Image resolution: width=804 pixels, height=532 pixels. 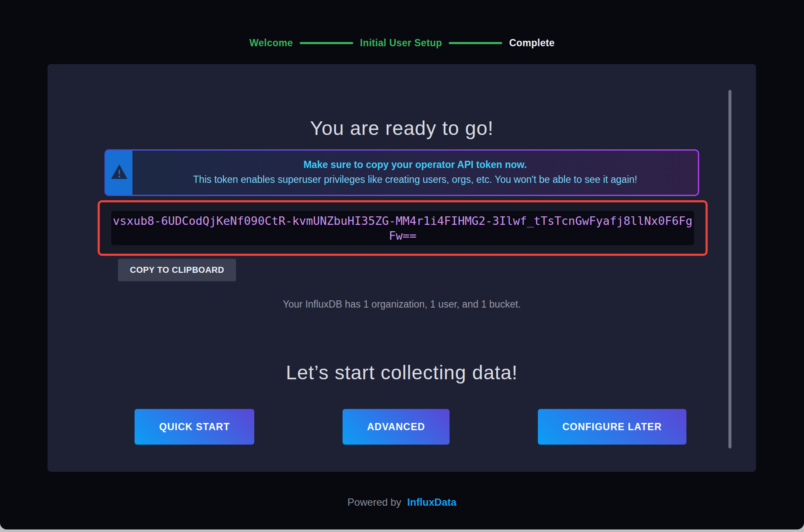 What do you see at coordinates (374, 502) in the screenshot?
I see `powered-by-label: Powered by` at bounding box center [374, 502].